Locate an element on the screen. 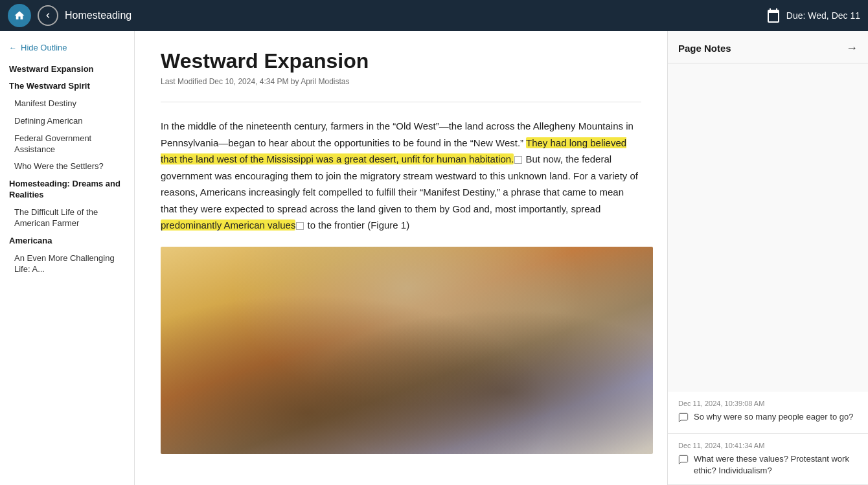 Image resolution: width=868 pixels, height=485 pixels. nav-left: Homesteading is located at coordinates (70, 16).